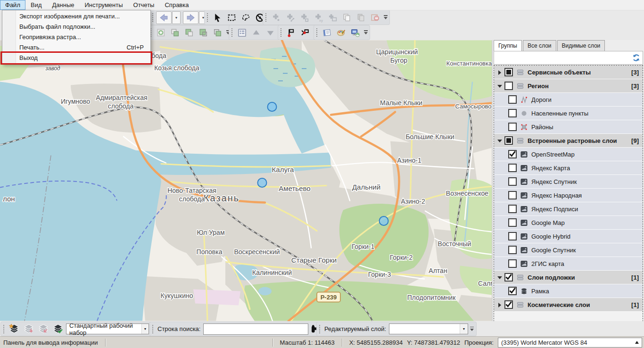 Image resolution: width=644 pixels, height=348 pixels. What do you see at coordinates (176, 18) in the screenshot?
I see `nav-back-dropdown-caret: ▼` at bounding box center [176, 18].